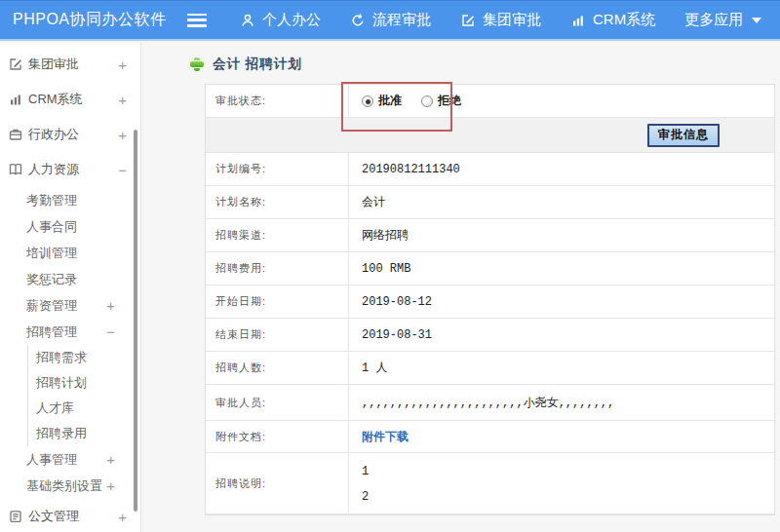 The image size is (780, 532). What do you see at coordinates (70, 279) in the screenshot?
I see `sidebar-item-rewards: 奖惩记录` at bounding box center [70, 279].